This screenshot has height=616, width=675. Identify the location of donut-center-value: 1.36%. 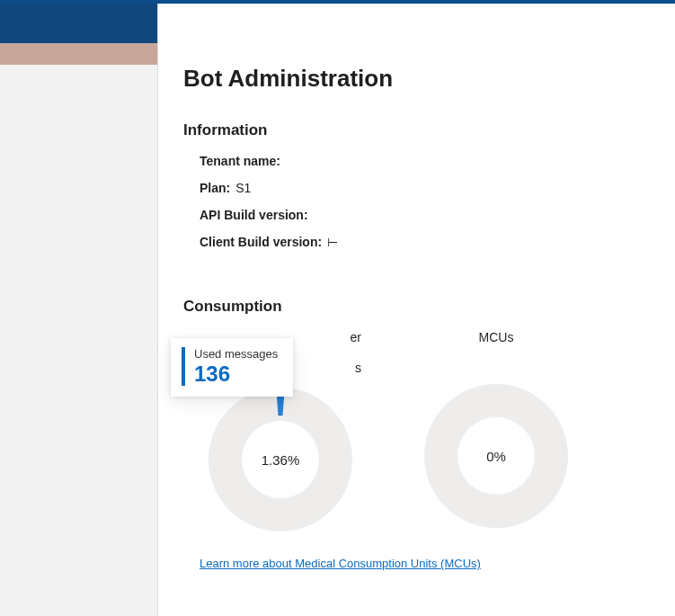
(280, 460).